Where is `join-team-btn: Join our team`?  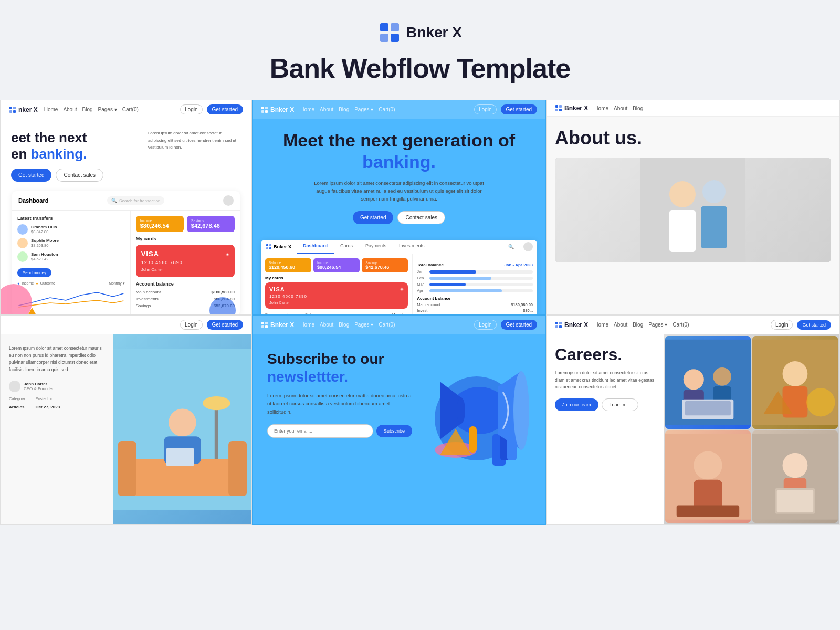
join-team-btn: Join our team is located at coordinates (576, 405).